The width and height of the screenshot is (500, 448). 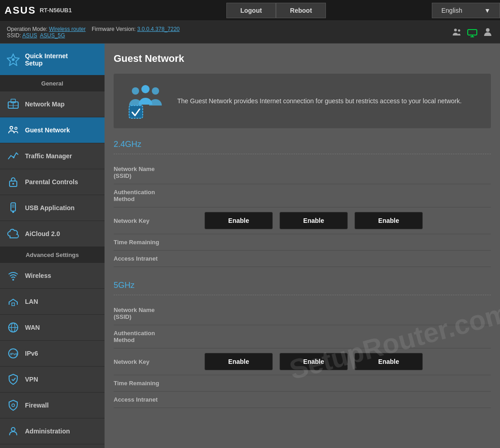 I want to click on firewall-icon, so click(x=13, y=405).